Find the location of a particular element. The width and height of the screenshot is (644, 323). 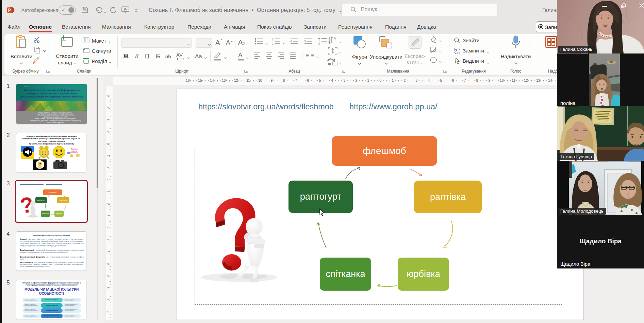

svg-text: 2 is located at coordinates (273, 42).